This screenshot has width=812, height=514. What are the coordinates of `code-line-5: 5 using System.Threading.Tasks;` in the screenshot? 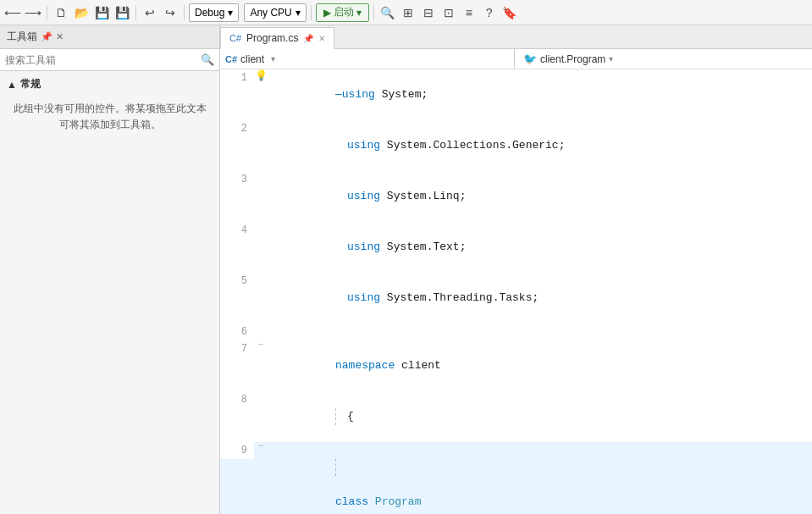 It's located at (516, 298).